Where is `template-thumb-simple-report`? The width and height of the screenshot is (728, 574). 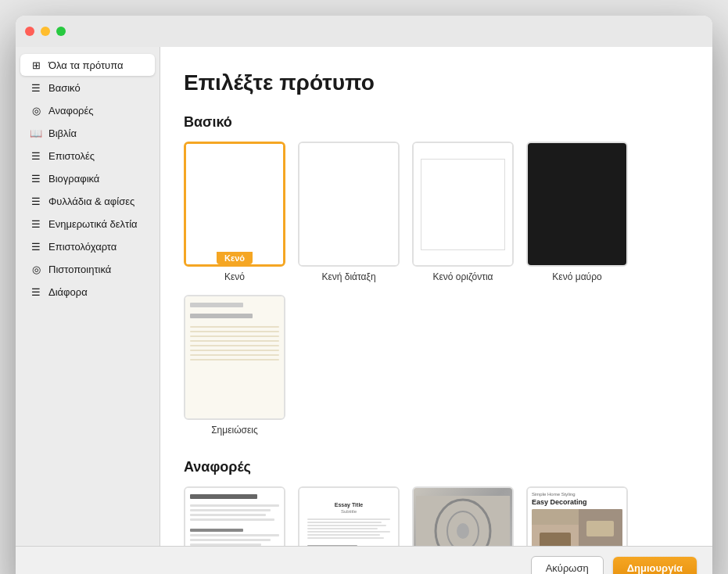 template-thumb-simple-report is located at coordinates (235, 516).